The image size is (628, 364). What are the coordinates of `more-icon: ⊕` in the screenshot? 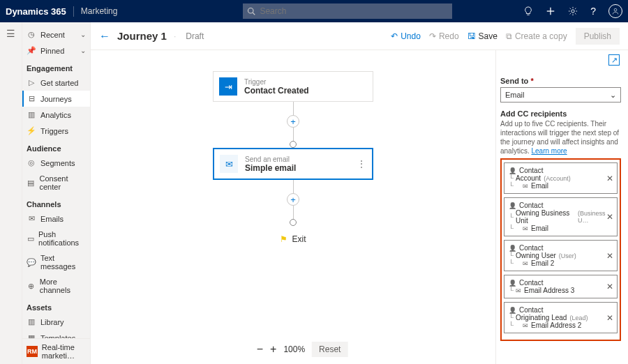 It's located at (31, 286).